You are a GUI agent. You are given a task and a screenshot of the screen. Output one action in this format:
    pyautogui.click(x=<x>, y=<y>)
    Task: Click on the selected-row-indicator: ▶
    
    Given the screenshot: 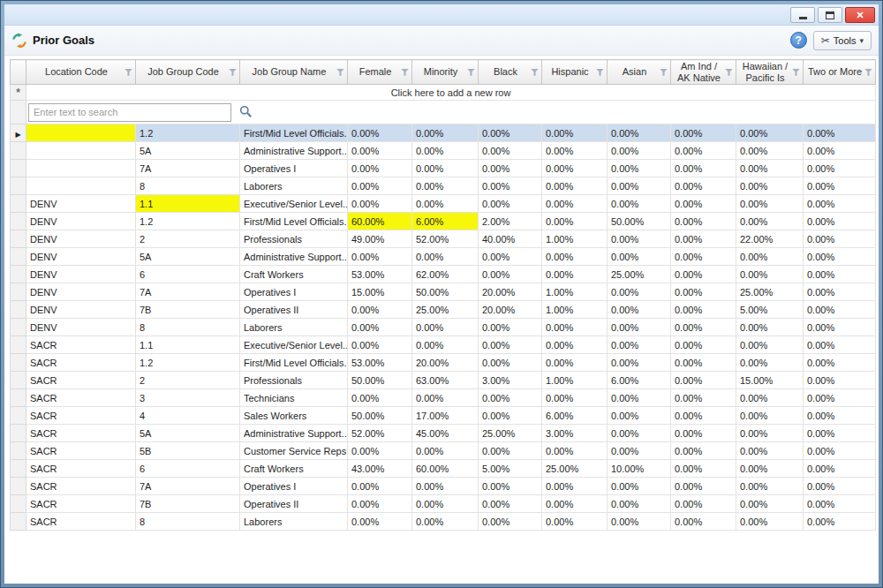 What is the action you would take?
    pyautogui.click(x=19, y=133)
    